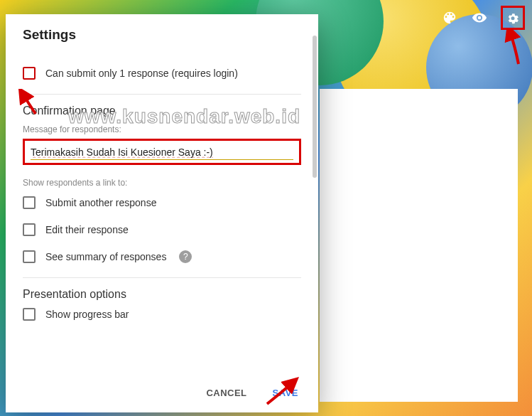 The width and height of the screenshot is (532, 416). Describe the element at coordinates (87, 314) in the screenshot. I see `show-progress-label: Show progress bar` at that location.